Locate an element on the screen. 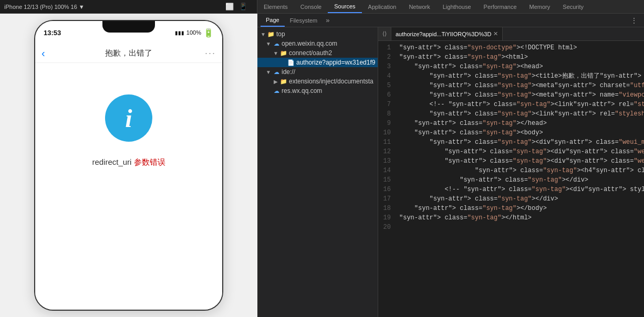  secondary-tab-bar: Page Filesystem » ⋮ is located at coordinates (451, 20).